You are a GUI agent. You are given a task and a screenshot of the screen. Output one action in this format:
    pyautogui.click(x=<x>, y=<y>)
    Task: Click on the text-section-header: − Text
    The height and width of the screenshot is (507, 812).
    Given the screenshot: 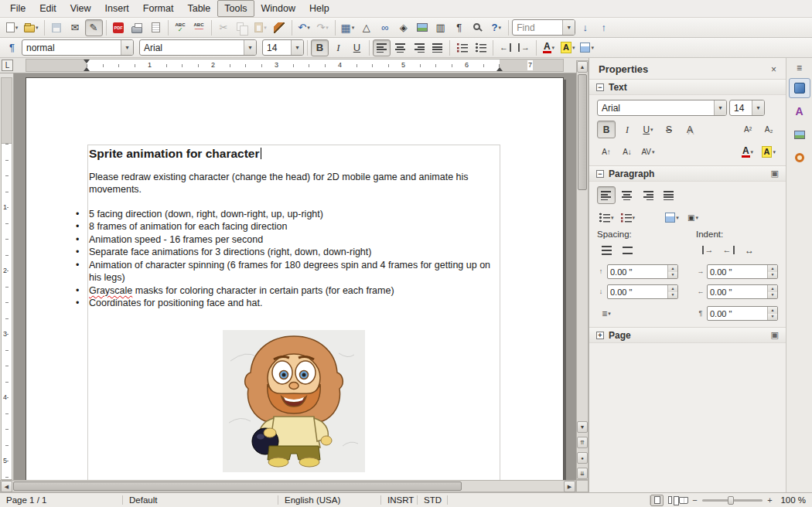 What is the action you would take?
    pyautogui.click(x=687, y=87)
    